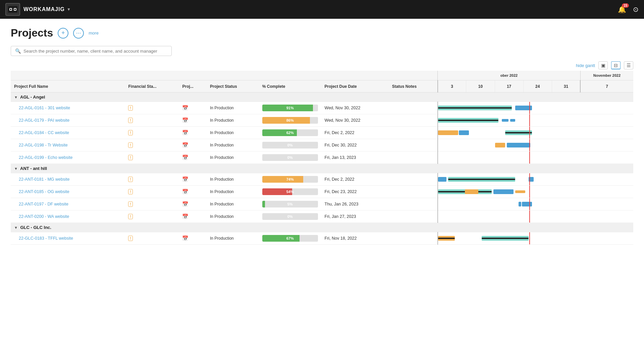 The image size is (644, 362). I want to click on view-single-button: ▣, so click(603, 65).